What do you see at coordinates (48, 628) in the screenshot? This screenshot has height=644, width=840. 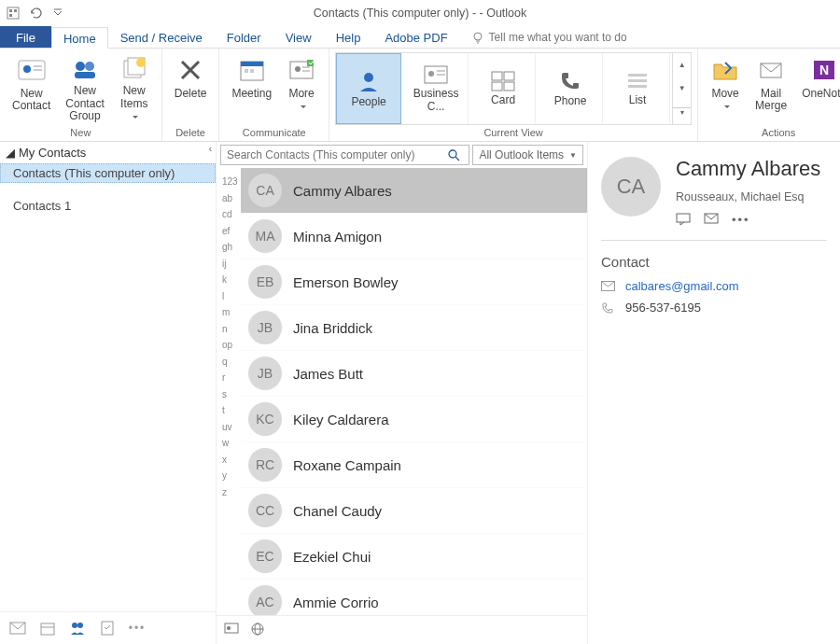 I see `calendar-nav-icon` at bounding box center [48, 628].